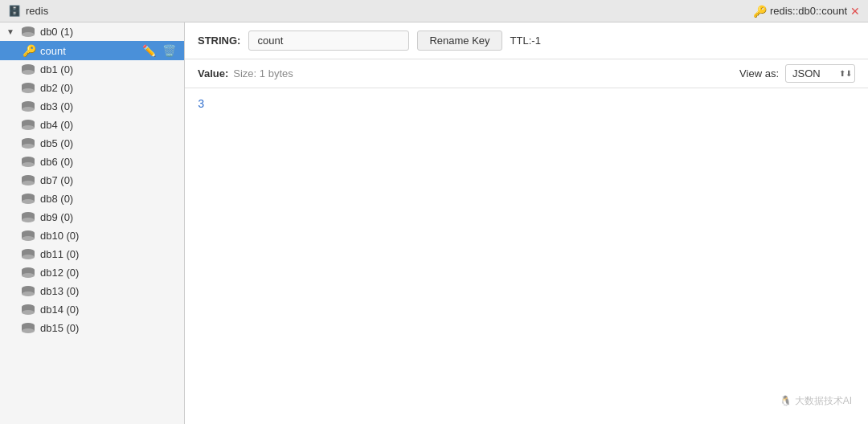  What do you see at coordinates (201, 104) in the screenshot?
I see `value-display: 3` at bounding box center [201, 104].